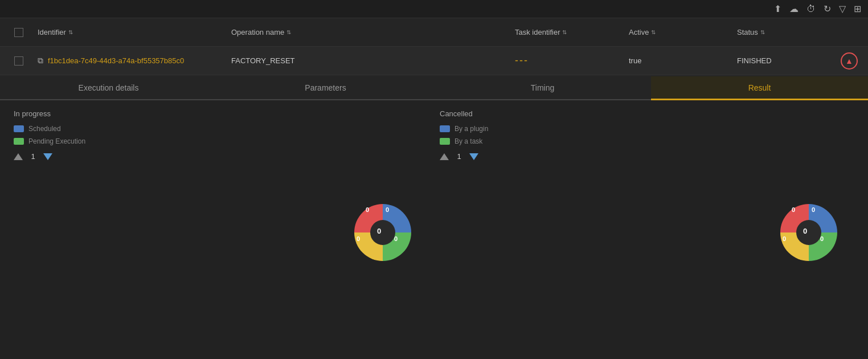 Image resolution: width=868 pixels, height=359 pixels. Describe the element at coordinates (263, 60) in the screenshot. I see `row-opname-value: FACTORY_RESET` at that location.